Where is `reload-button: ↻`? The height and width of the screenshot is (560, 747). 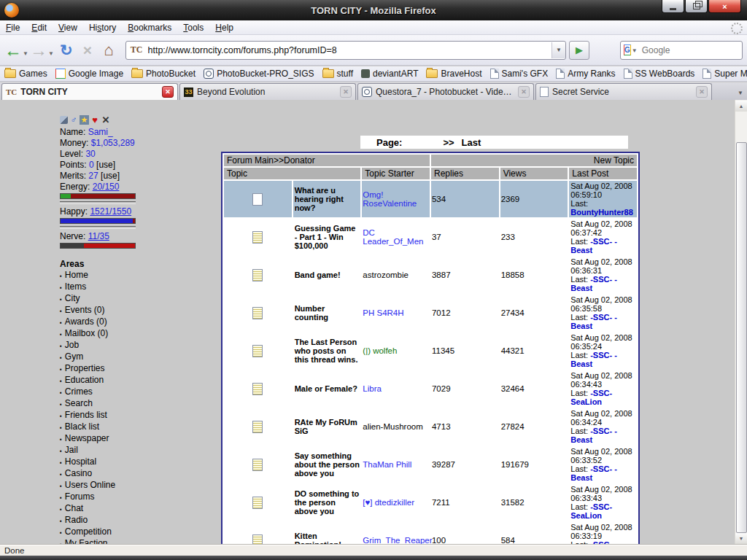 reload-button: ↻ is located at coordinates (66, 50).